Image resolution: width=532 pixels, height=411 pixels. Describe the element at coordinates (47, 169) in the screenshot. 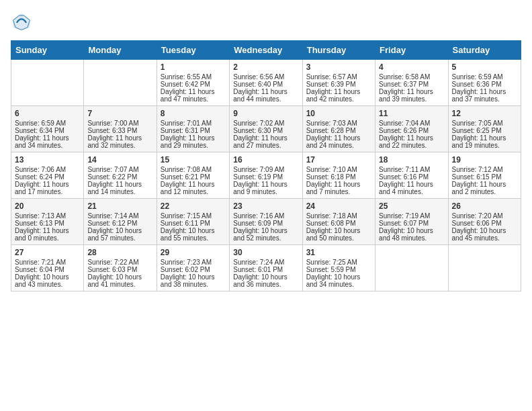

I see `sunrise-text: Sunrise: 7:06 AM` at that location.